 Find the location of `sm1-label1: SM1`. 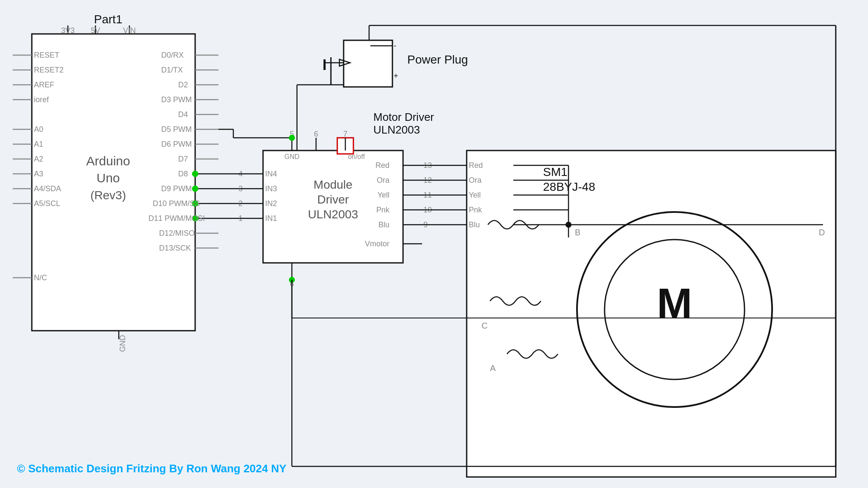

sm1-label1: SM1 is located at coordinates (555, 172).